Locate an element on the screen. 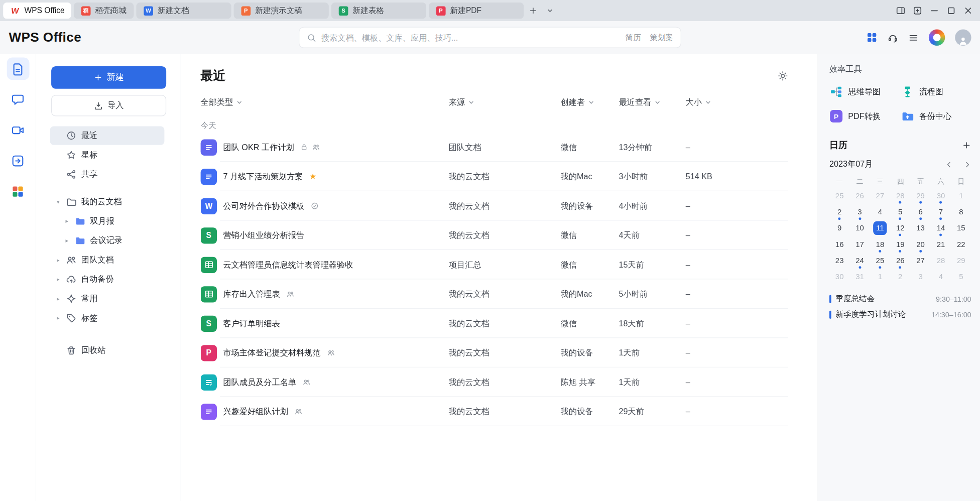 This screenshot has height=501, width=980. workspace-button is located at coordinates (917, 11).